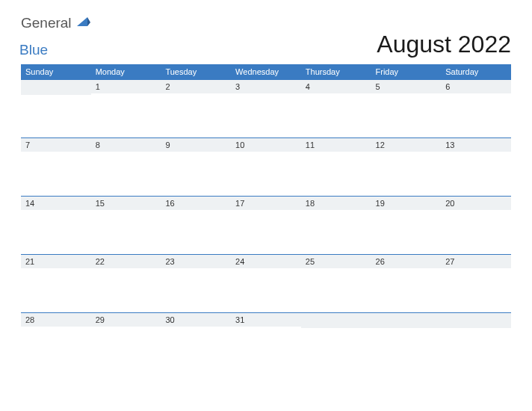 The height and width of the screenshot is (411, 532). I want to click on date-number: 28, so click(56, 320).